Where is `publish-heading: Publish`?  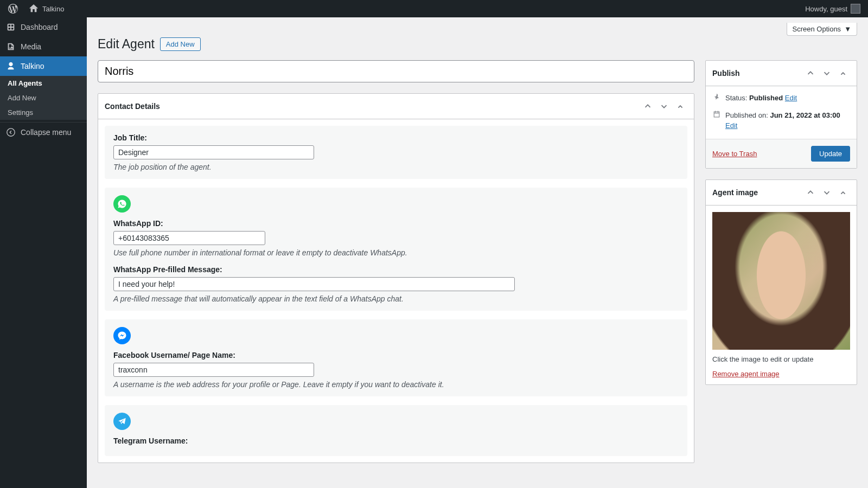
publish-heading: Publish is located at coordinates (726, 73).